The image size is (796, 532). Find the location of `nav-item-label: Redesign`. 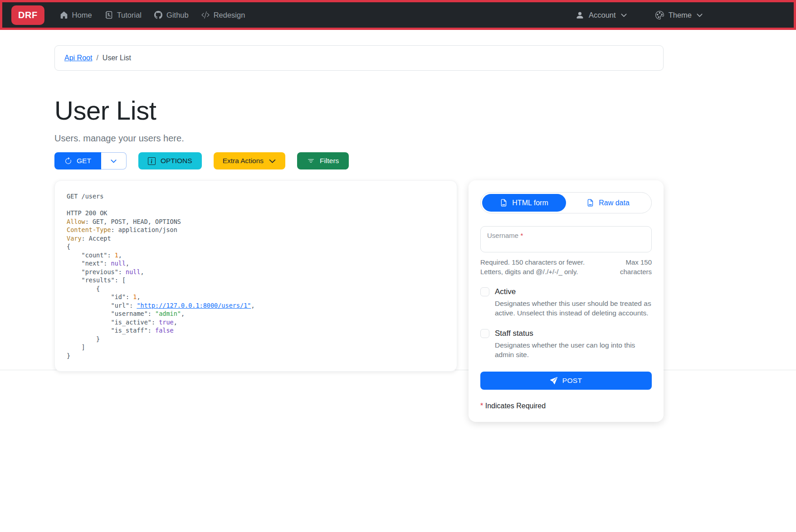

nav-item-label: Redesign is located at coordinates (230, 15).